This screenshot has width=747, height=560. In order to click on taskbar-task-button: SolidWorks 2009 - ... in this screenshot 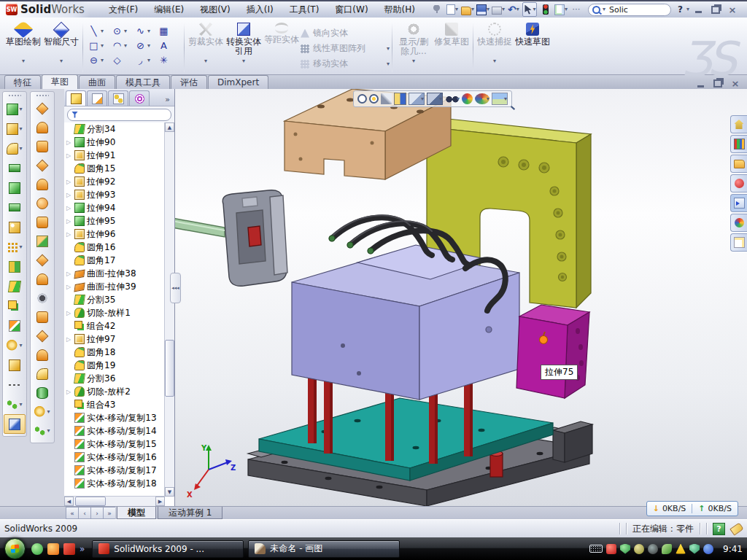, I will do `click(168, 549)`.